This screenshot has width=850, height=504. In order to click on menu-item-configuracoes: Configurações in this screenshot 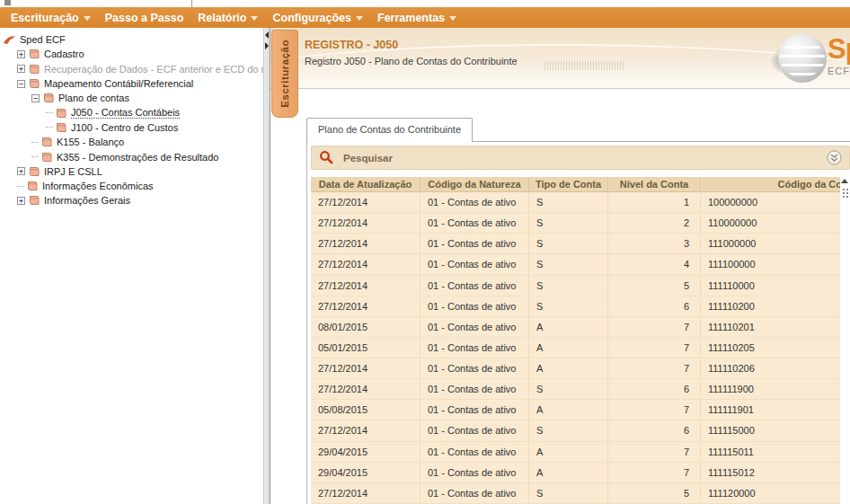, I will do `click(318, 18)`.